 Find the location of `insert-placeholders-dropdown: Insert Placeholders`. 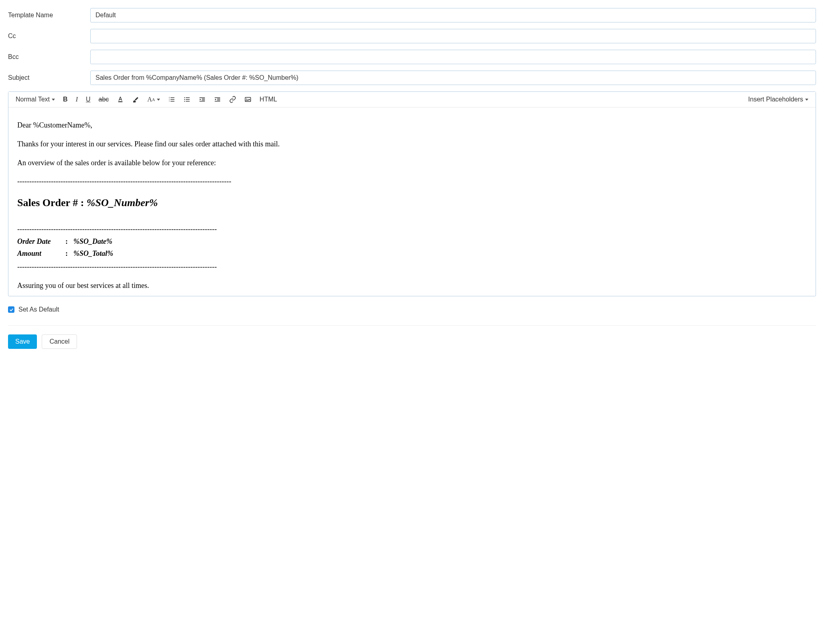

insert-placeholders-dropdown: Insert Placeholders is located at coordinates (778, 99).